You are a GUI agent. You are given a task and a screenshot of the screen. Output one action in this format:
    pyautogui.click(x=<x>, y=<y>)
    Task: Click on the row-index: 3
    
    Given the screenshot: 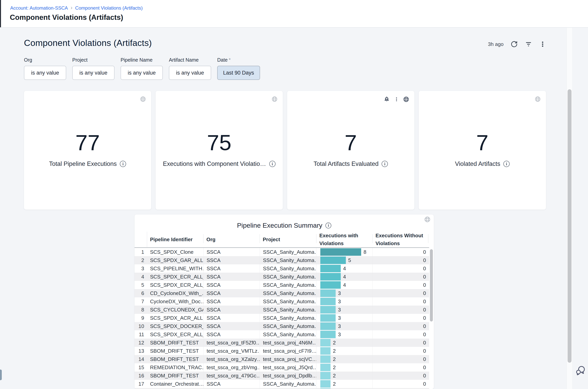 What is the action you would take?
    pyautogui.click(x=141, y=268)
    